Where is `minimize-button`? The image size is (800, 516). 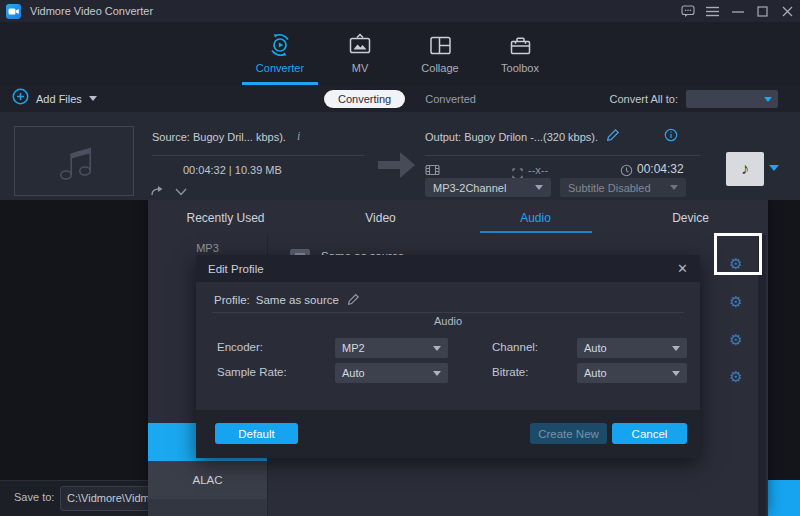
minimize-button is located at coordinates (738, 11).